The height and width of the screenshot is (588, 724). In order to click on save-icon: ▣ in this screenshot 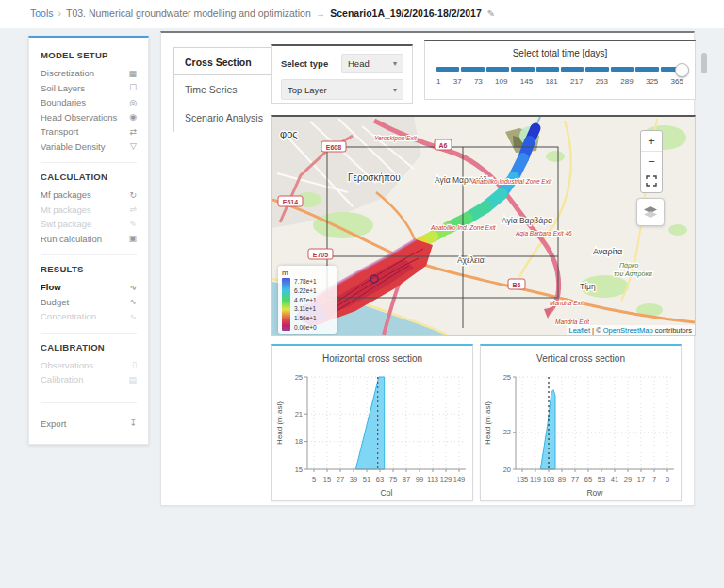, I will do `click(132, 238)`.